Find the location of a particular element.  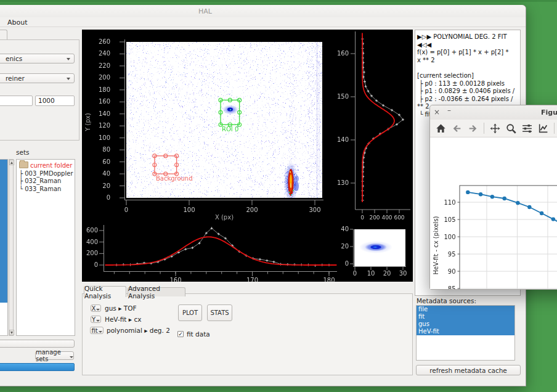

metadata-label: Metadata sources: is located at coordinates (446, 301).